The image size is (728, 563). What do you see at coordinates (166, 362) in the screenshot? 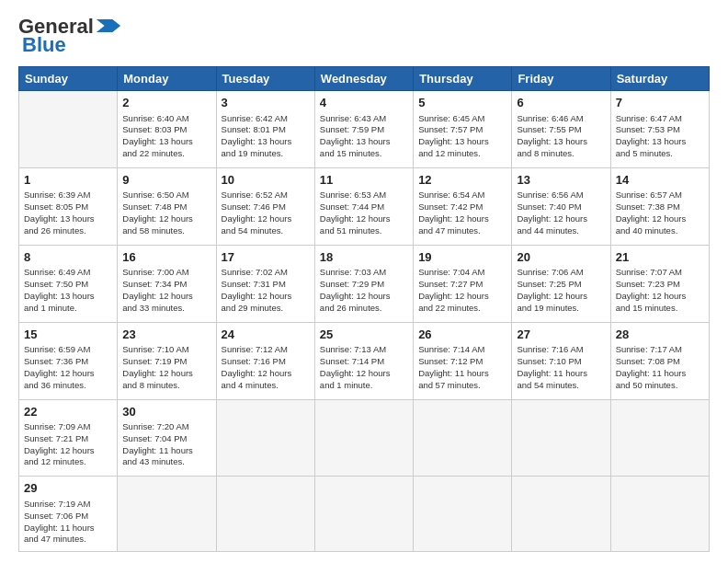
I see `day-info: Sunset: 7:19 PM` at bounding box center [166, 362].